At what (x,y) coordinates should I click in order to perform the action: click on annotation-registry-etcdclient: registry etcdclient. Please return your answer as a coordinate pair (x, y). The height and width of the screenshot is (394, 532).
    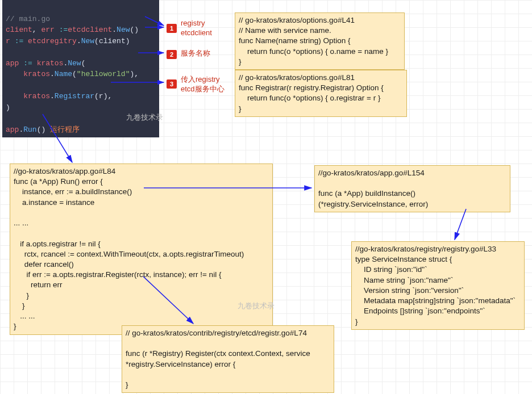
    Looking at the image, I should click on (197, 28).